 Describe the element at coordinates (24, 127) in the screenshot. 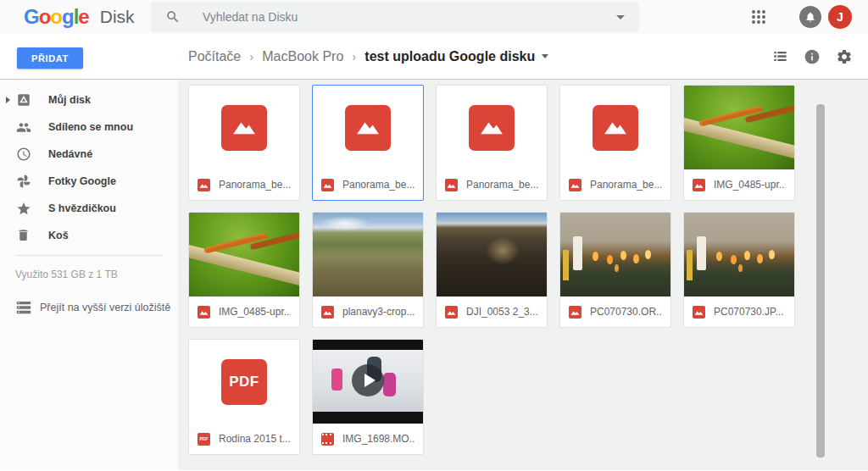

I see `people-icon` at that location.